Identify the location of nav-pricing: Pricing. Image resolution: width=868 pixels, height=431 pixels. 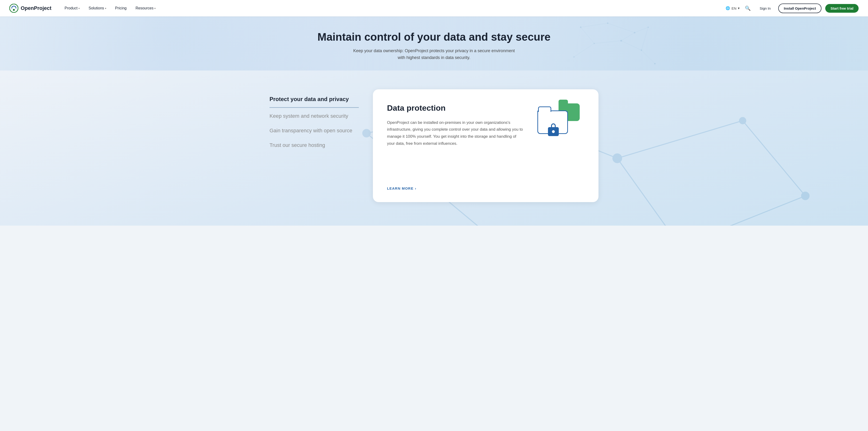
(121, 8).